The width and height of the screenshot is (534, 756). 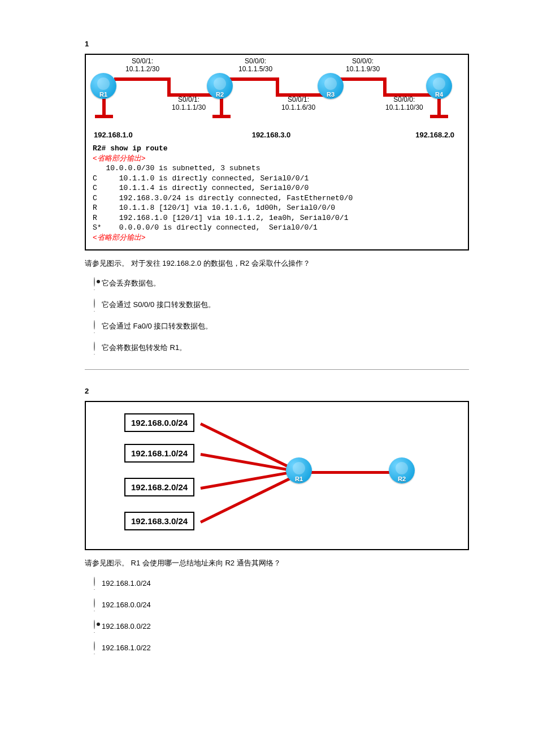 What do you see at coordinates (130, 148) in the screenshot?
I see `cli-prompt: R2# show ip route` at bounding box center [130, 148].